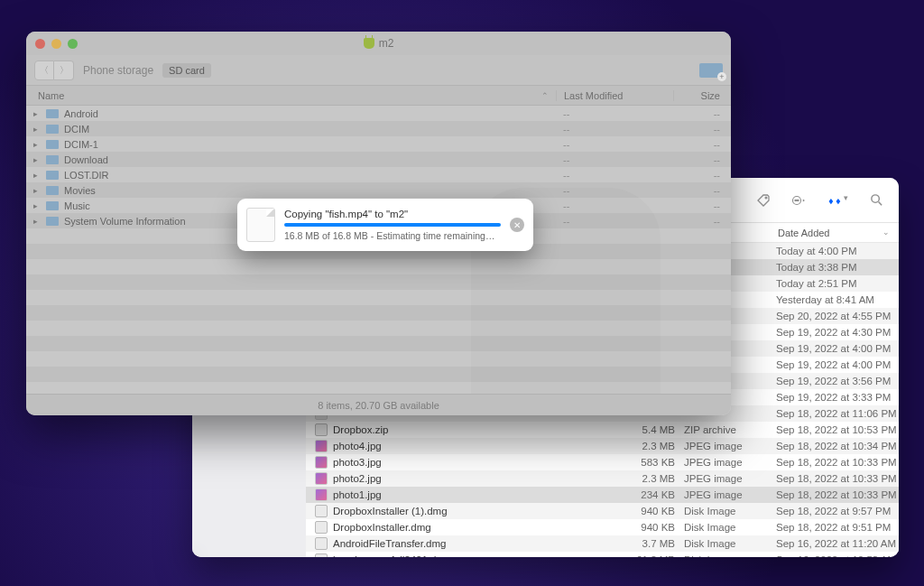  I want to click on folder-row: ▸Download----, so click(379, 159).